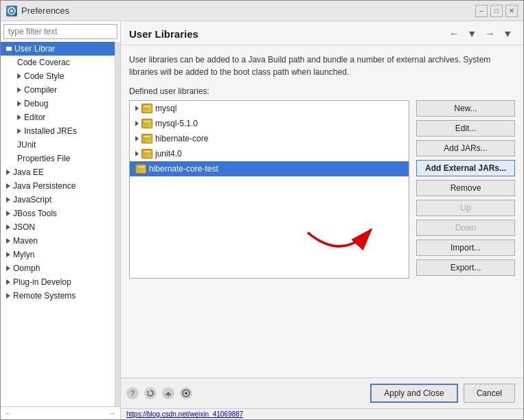  Describe the element at coordinates (489, 393) in the screenshot. I see `cancel-button: Cancel` at that location.